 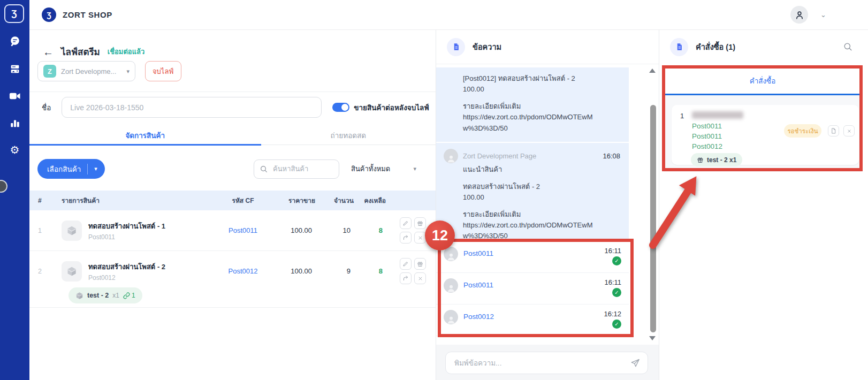 I want to click on order-document-button, so click(x=834, y=131).